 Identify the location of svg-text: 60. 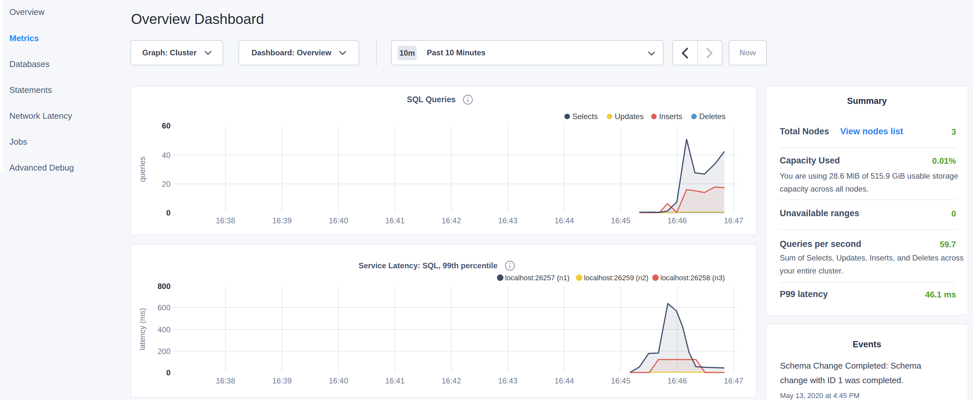
(166, 126).